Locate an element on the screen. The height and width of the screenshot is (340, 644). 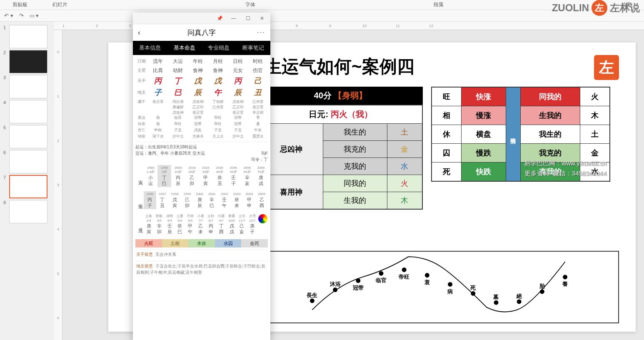
svg-text: 死 is located at coordinates (473, 288).